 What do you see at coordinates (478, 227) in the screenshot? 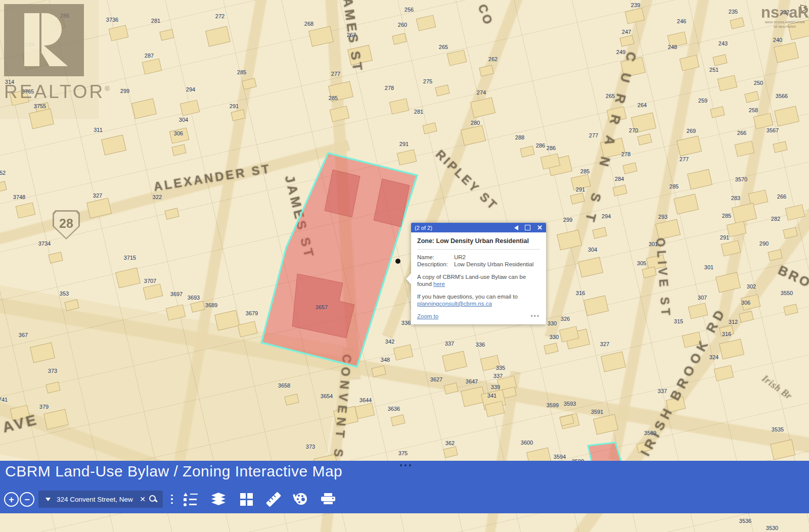
I see `popup-header: (2 of 2) ✕` at bounding box center [478, 227].